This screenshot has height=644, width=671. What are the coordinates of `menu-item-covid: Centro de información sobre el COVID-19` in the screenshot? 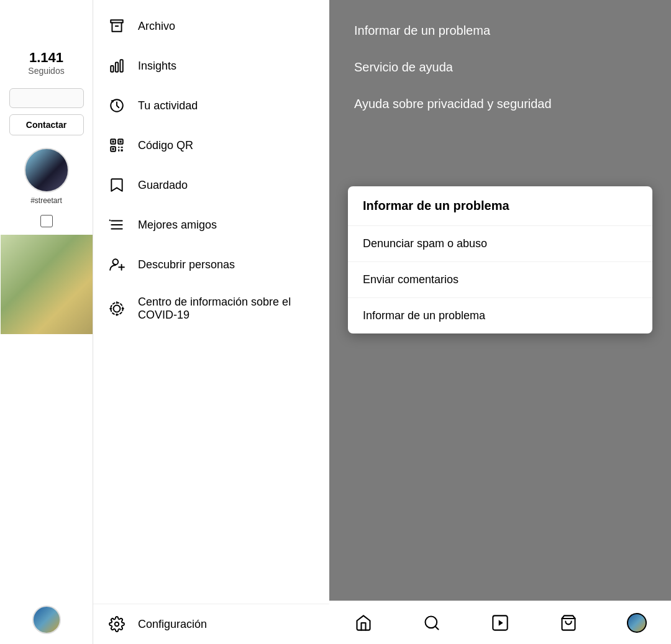 It's located at (211, 309).